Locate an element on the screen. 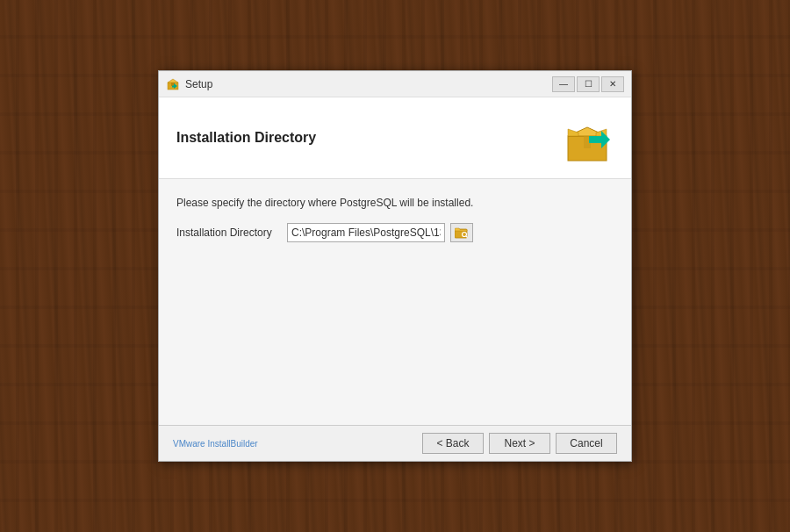 The width and height of the screenshot is (790, 532). window-title: Setup is located at coordinates (369, 84).